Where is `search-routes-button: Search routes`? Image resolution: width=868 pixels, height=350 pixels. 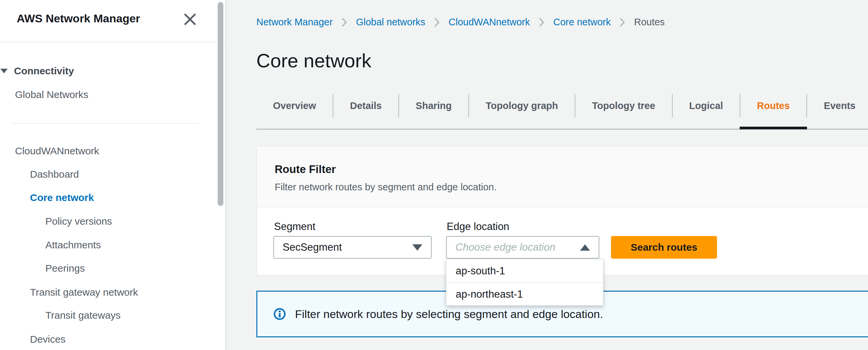 search-routes-button: Search routes is located at coordinates (664, 247).